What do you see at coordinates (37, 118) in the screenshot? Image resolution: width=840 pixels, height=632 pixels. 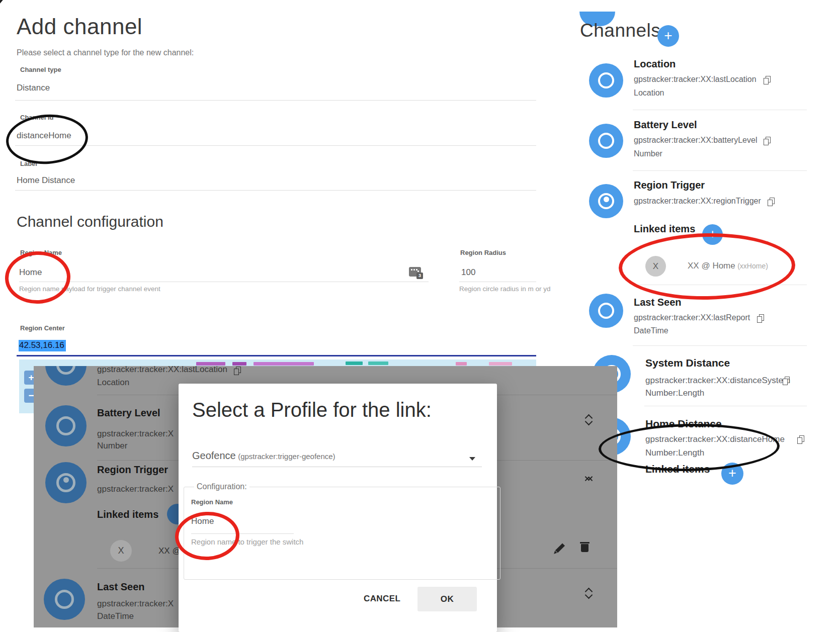 I see `channel-id-label: Channel Id` at bounding box center [37, 118].